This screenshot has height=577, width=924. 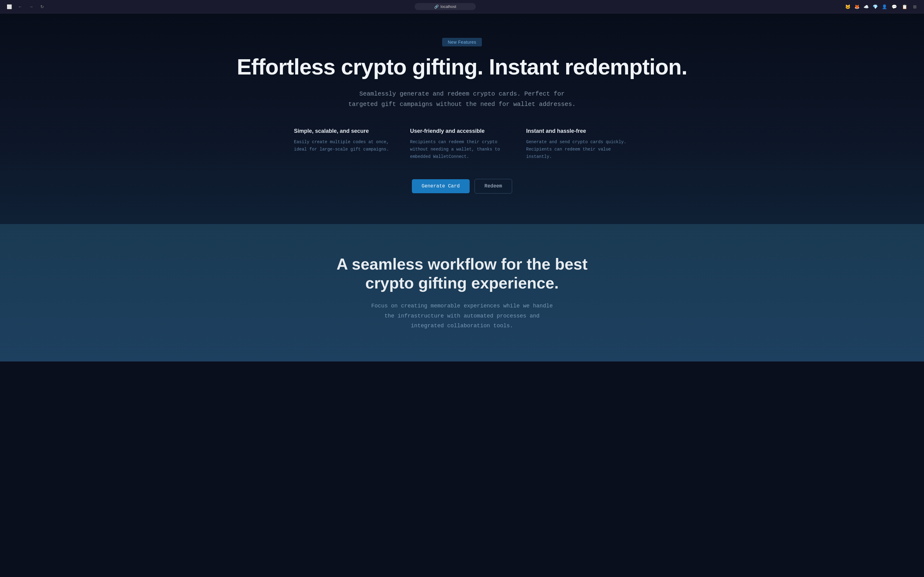 I want to click on cloud-extension-icon: ☁️, so click(x=866, y=7).